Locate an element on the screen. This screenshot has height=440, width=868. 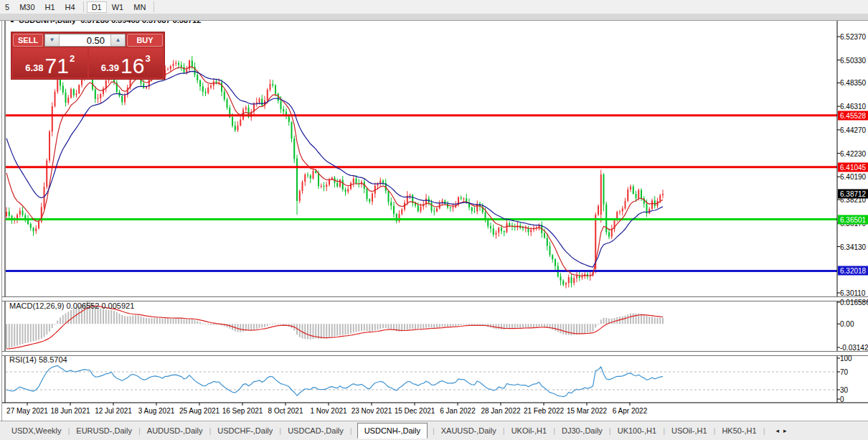
buy-button: BUY is located at coordinates (145, 40).